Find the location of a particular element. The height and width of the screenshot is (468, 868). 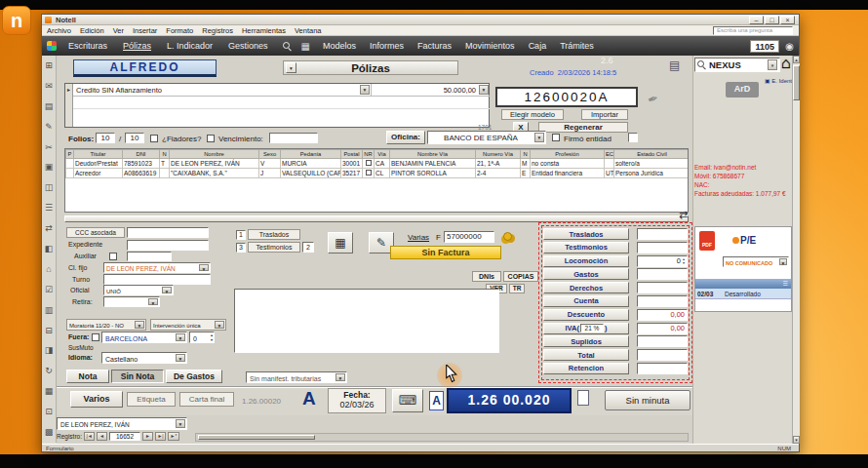

choose-model-button: Elegir modelo is located at coordinates (533, 115).